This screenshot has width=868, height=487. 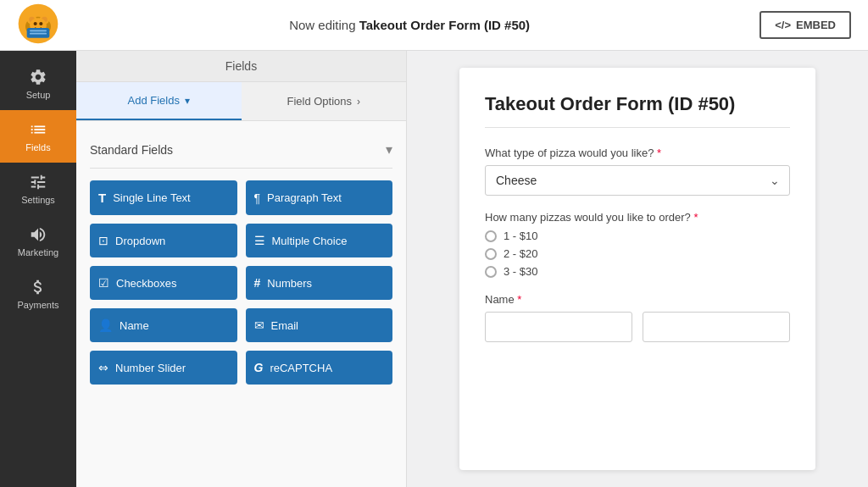 What do you see at coordinates (38, 252) in the screenshot?
I see `sidebar-item-label: Marketing` at bounding box center [38, 252].